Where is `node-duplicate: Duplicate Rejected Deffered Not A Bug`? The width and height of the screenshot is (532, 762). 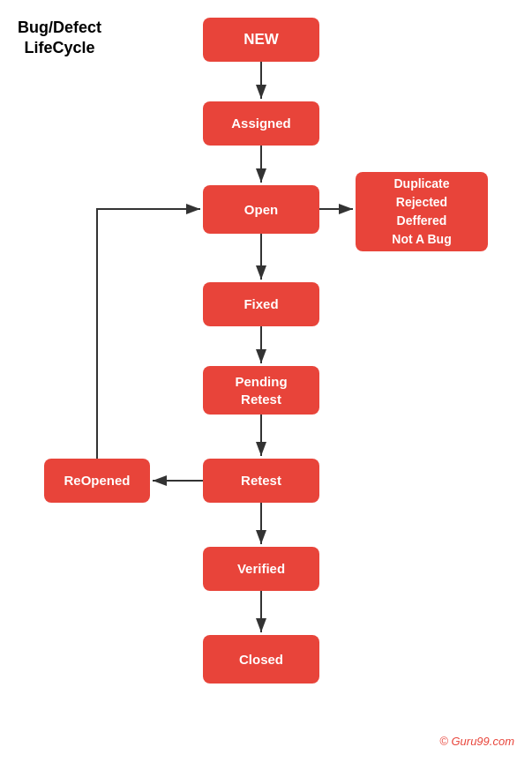
node-duplicate: Duplicate Rejected Deffered Not A Bug is located at coordinates (422, 212).